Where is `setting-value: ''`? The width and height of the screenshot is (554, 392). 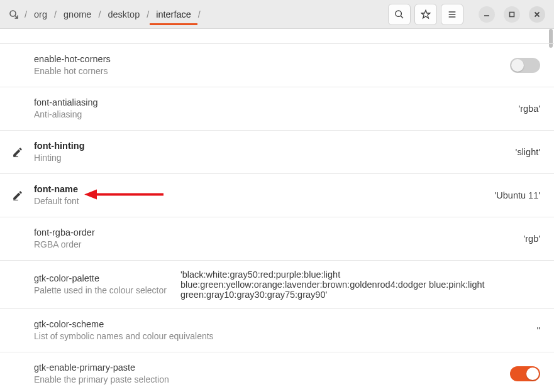 setting-value: '' is located at coordinates (538, 330).